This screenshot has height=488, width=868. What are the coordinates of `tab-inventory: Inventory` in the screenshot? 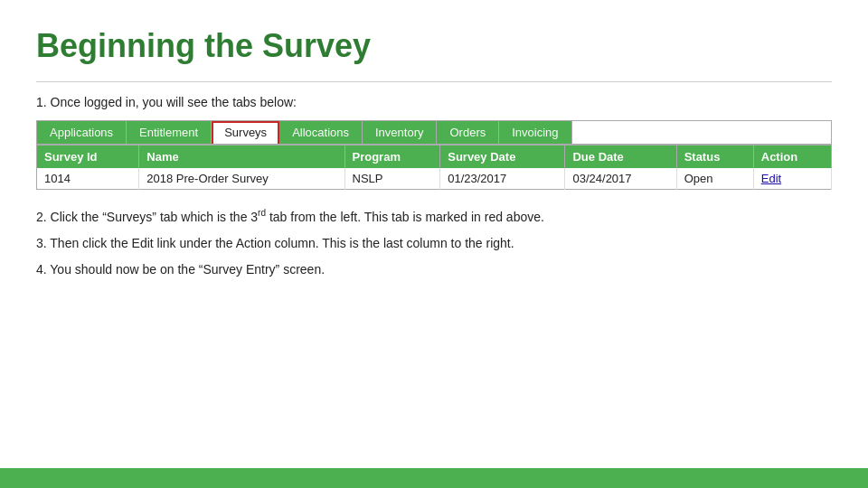 It's located at (400, 132).